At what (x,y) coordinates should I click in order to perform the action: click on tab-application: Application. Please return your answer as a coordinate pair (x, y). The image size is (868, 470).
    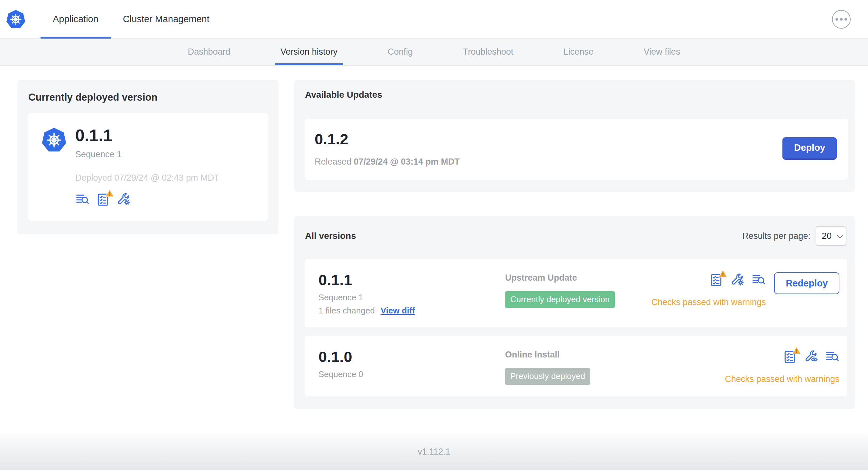
    Looking at the image, I should click on (75, 19).